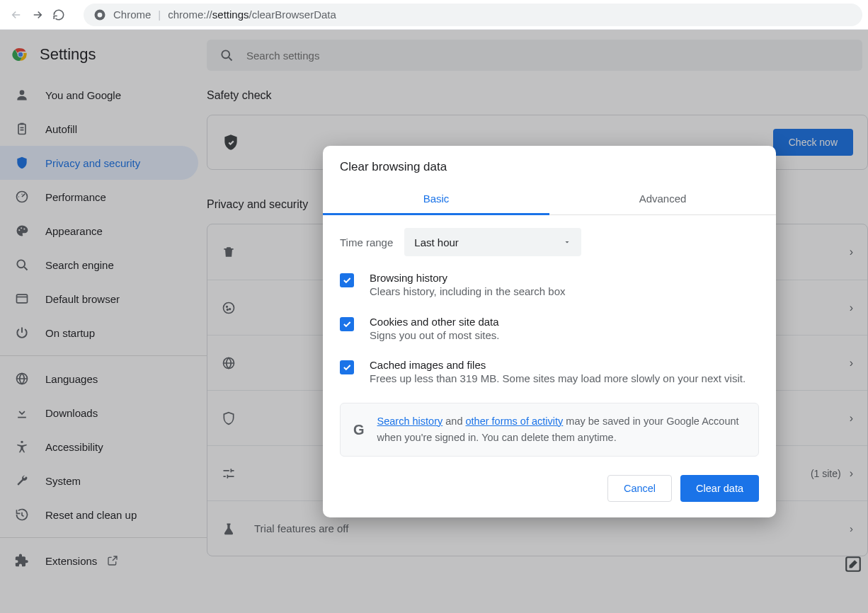 The height and width of the screenshot is (613, 868). What do you see at coordinates (854, 565) in the screenshot?
I see `edit-fab-icon` at bounding box center [854, 565].